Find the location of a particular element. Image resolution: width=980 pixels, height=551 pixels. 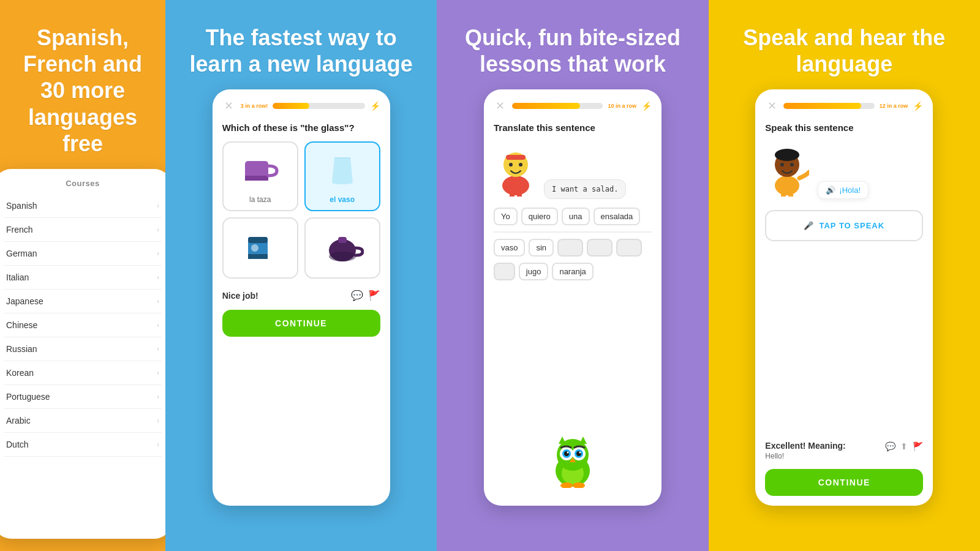

course-item: Spanish› is located at coordinates (83, 206).